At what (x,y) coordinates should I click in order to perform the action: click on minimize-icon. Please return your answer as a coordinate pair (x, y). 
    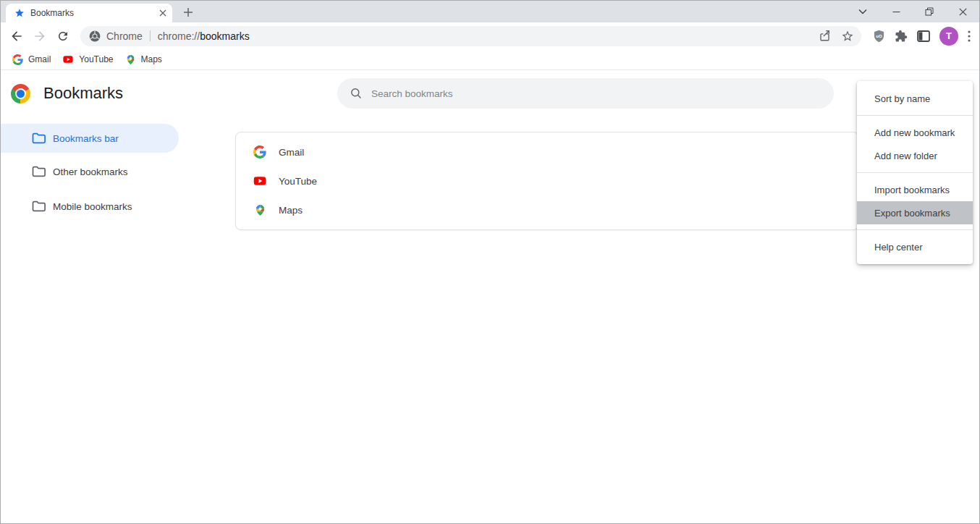
    Looking at the image, I should click on (896, 12).